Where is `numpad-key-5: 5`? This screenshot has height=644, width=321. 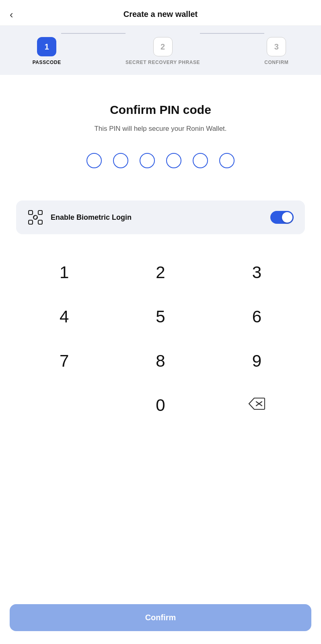 numpad-key-5: 5 is located at coordinates (160, 317).